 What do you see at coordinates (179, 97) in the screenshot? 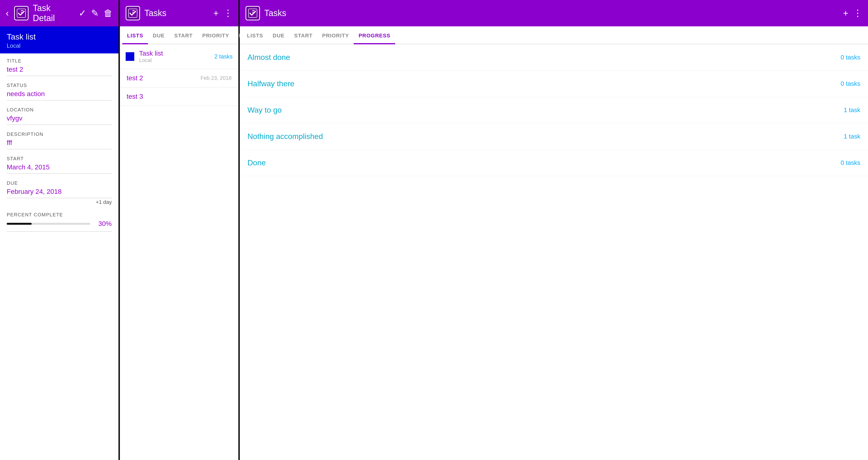
I see `task-item-2: test 3` at bounding box center [179, 97].